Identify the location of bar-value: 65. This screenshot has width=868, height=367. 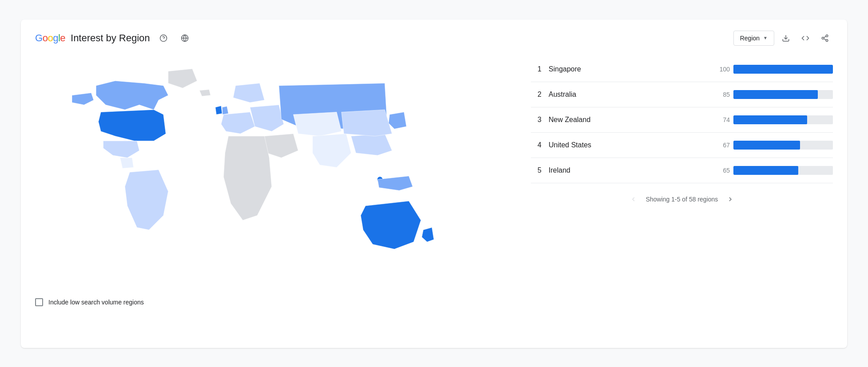
(724, 170).